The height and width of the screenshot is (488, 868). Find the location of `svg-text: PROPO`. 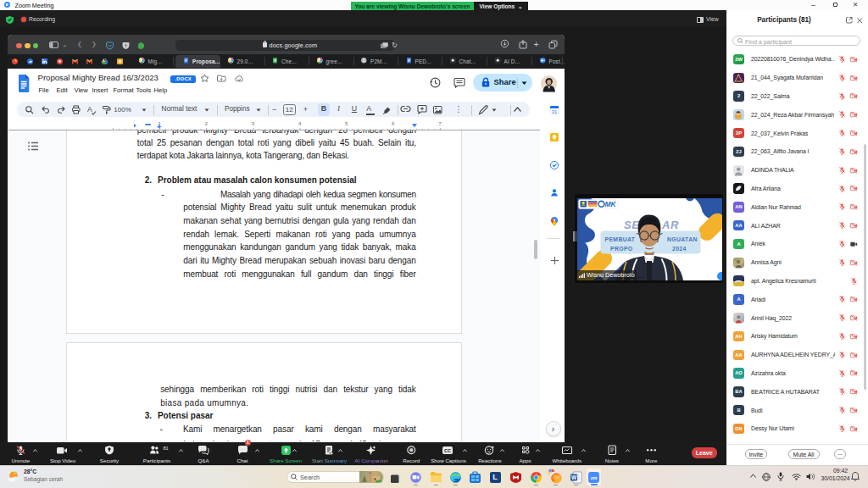

svg-text: PROPO is located at coordinates (622, 247).